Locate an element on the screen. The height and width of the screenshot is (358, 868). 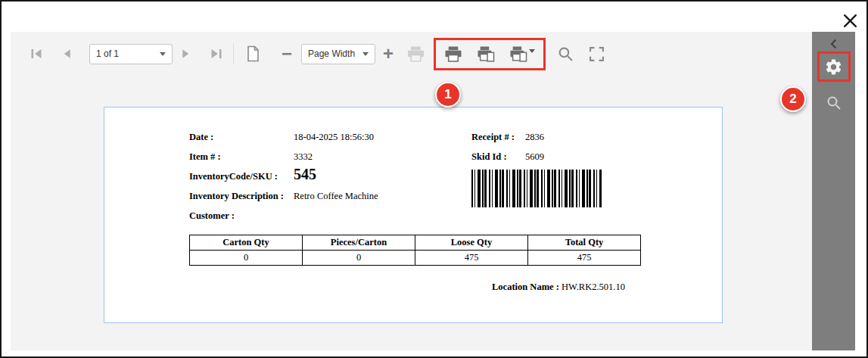
last-page-icon is located at coordinates (216, 54).